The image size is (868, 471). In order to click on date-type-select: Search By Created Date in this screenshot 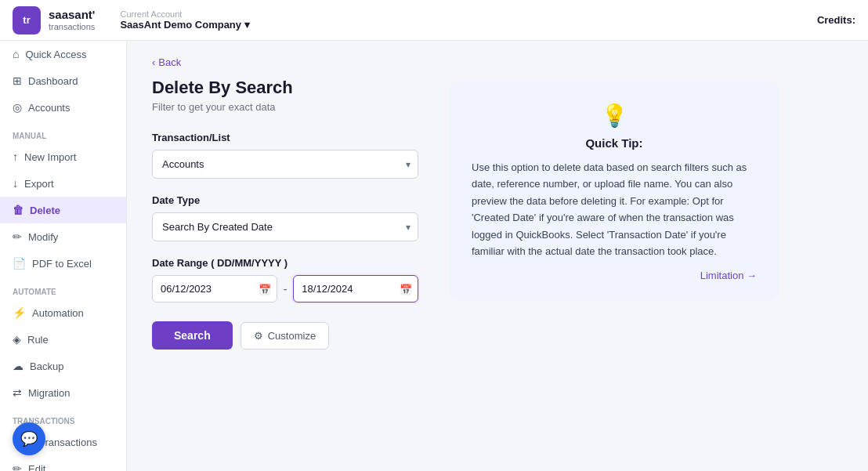, I will do `click(285, 227)`.